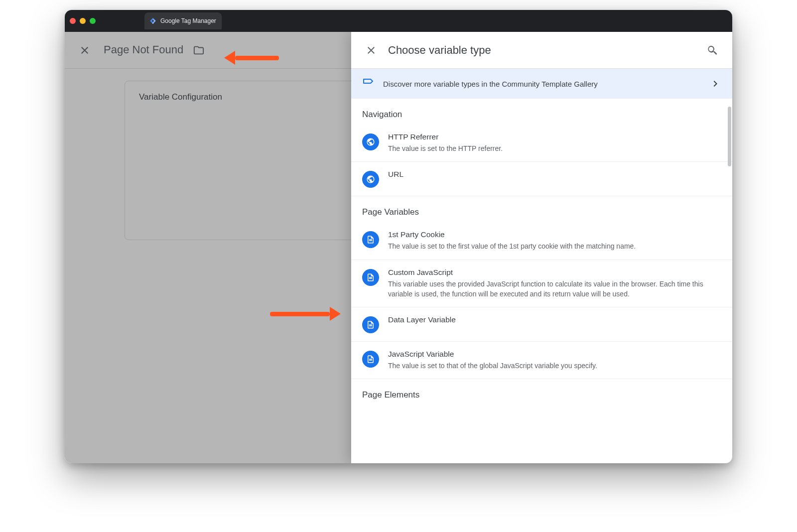 This screenshot has height=532, width=797. What do you see at coordinates (542, 143) in the screenshot?
I see `variable-type-item: HTTP ReferrerThe value is set to the HTT…` at bounding box center [542, 143].